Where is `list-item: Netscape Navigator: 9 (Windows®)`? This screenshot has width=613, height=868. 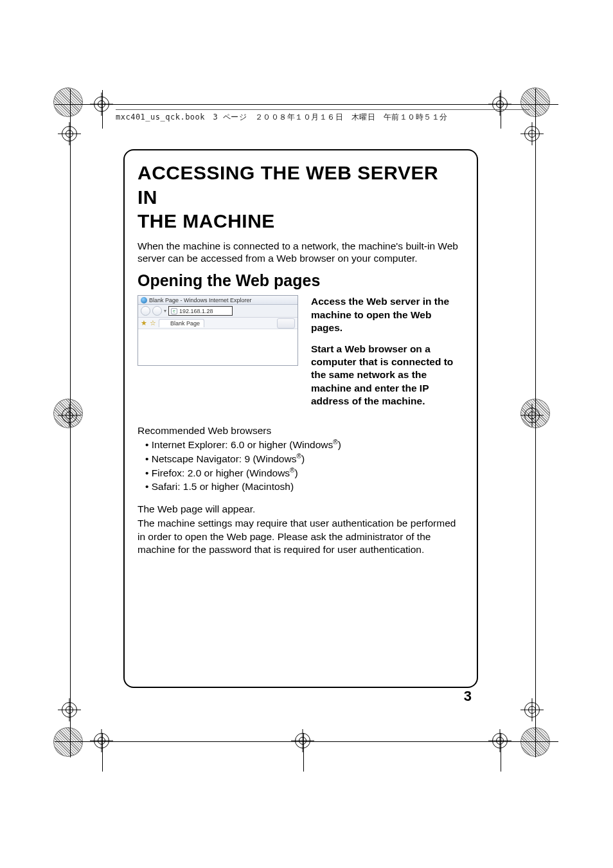
list-item: Netscape Navigator: 9 (Windows®) is located at coordinates (305, 459).